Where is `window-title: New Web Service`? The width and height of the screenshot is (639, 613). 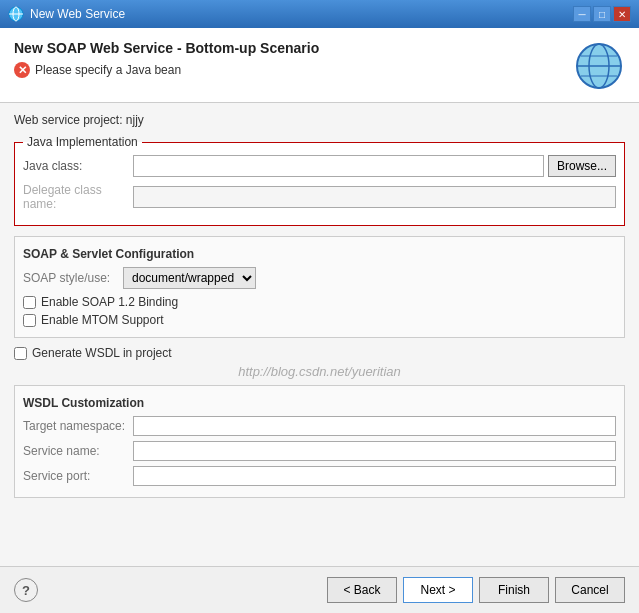 window-title: New Web Service is located at coordinates (78, 14).